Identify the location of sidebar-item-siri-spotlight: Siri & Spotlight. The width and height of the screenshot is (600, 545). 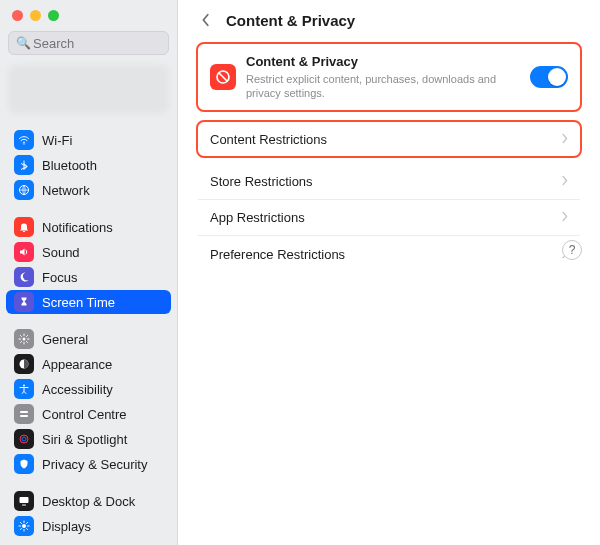
(88, 439).